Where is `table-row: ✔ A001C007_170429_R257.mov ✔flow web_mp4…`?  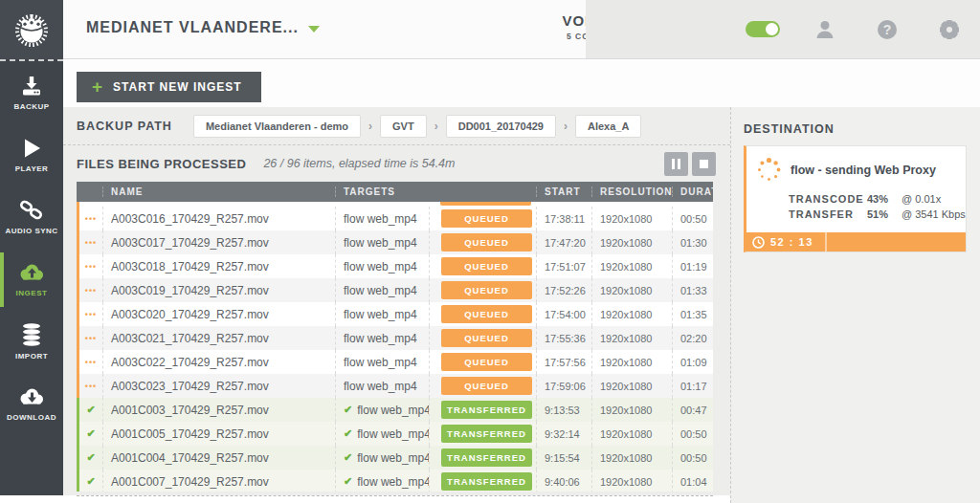 table-row: ✔ A001C007_170429_R257.mov ✔flow web_mp4… is located at coordinates (394, 480).